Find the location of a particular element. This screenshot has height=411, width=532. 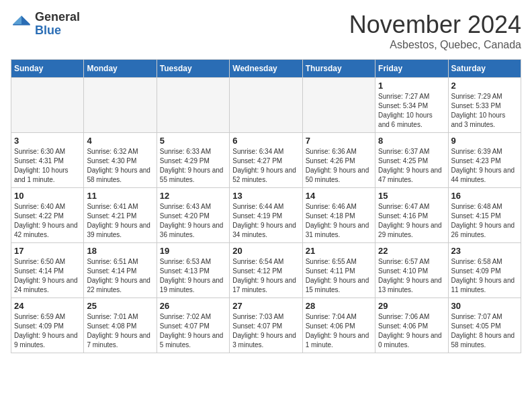

day-number: 23 is located at coordinates (485, 251).